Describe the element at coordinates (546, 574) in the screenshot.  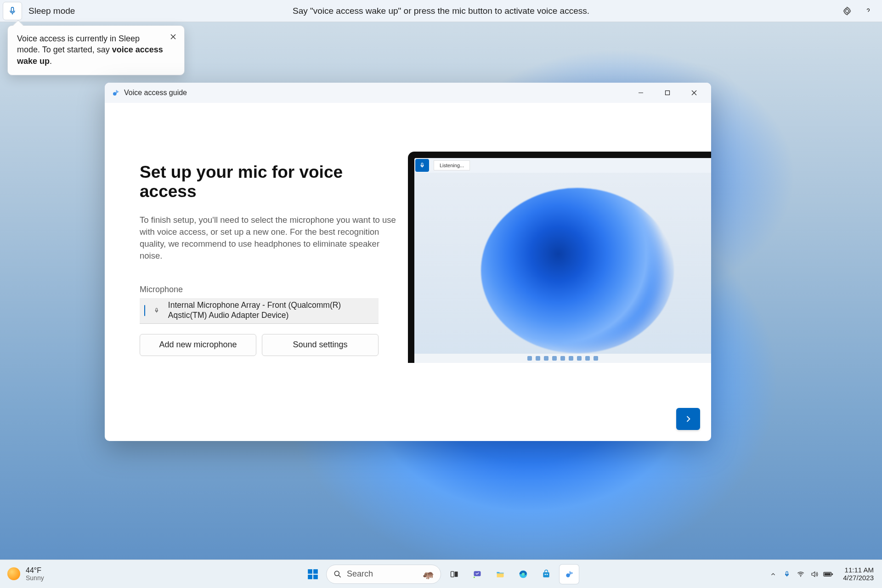
I see `store-icon` at that location.